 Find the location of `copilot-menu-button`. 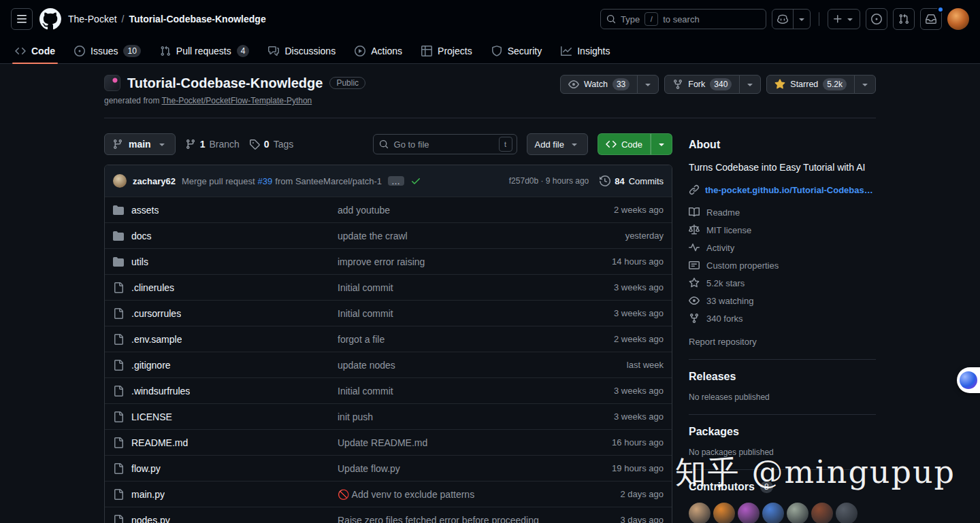

copilot-menu-button is located at coordinates (802, 19).